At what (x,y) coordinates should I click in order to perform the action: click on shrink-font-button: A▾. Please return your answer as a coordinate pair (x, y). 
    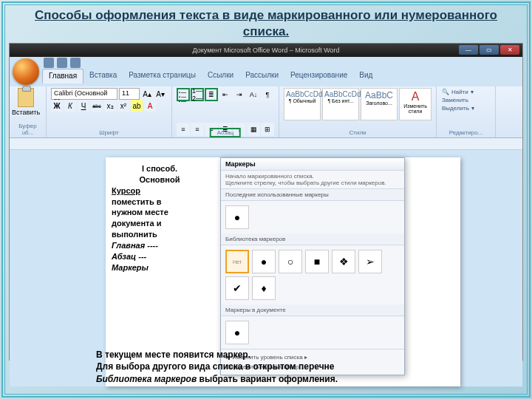
    Looking at the image, I should click on (160, 94).